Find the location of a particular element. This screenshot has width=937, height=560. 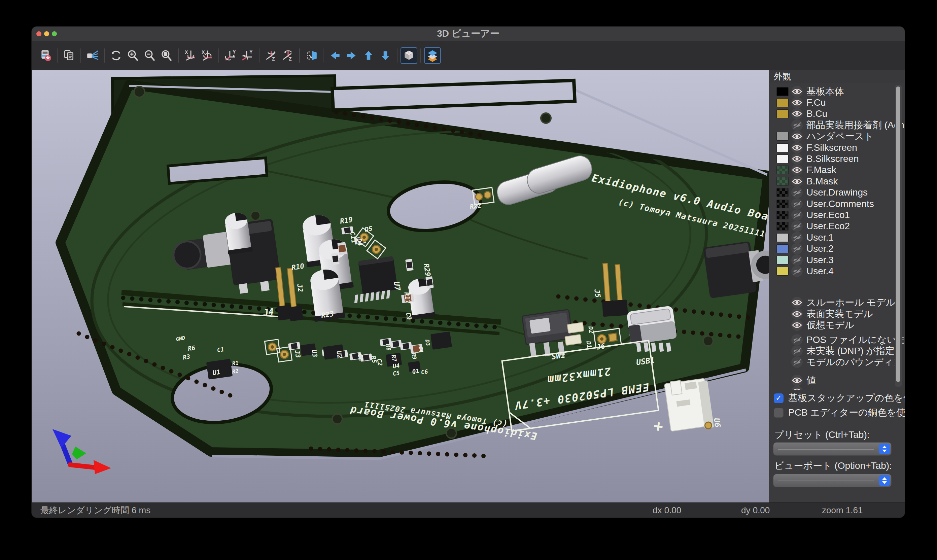

viewport-stepper-icon is located at coordinates (885, 481).